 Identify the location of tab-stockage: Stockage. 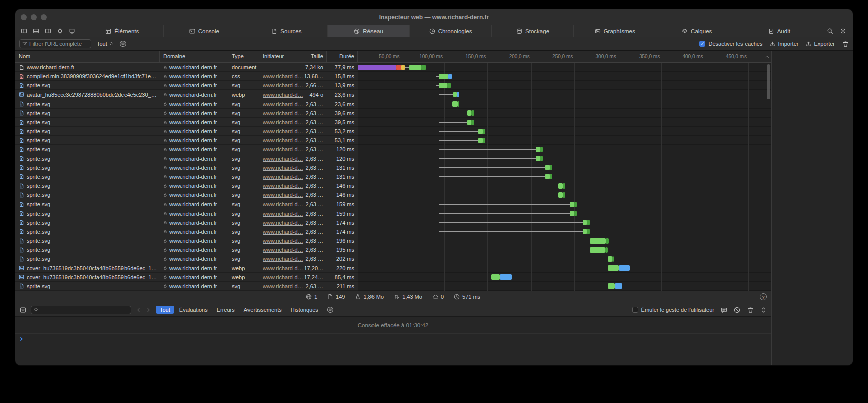
(533, 31).